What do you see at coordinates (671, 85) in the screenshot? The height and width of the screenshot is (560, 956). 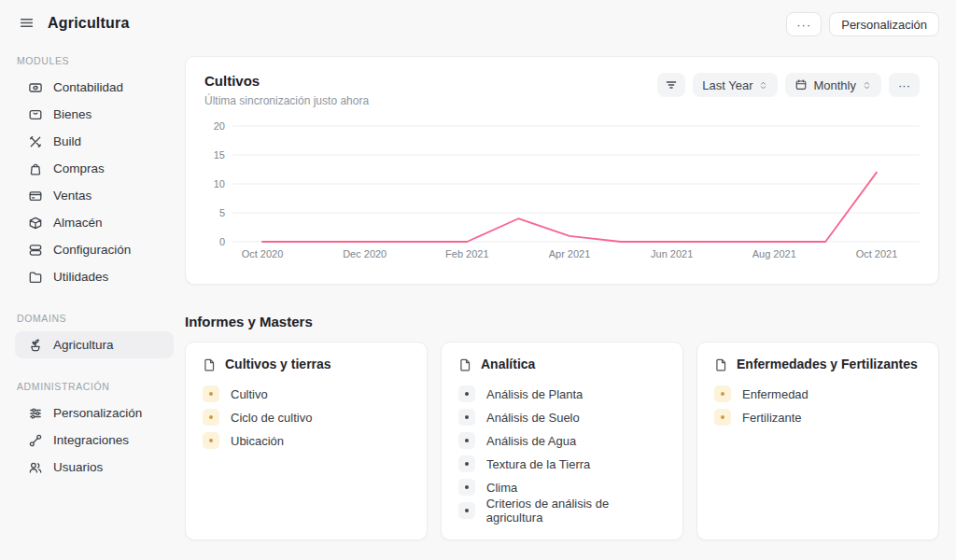 I see `filter-icon` at bounding box center [671, 85].